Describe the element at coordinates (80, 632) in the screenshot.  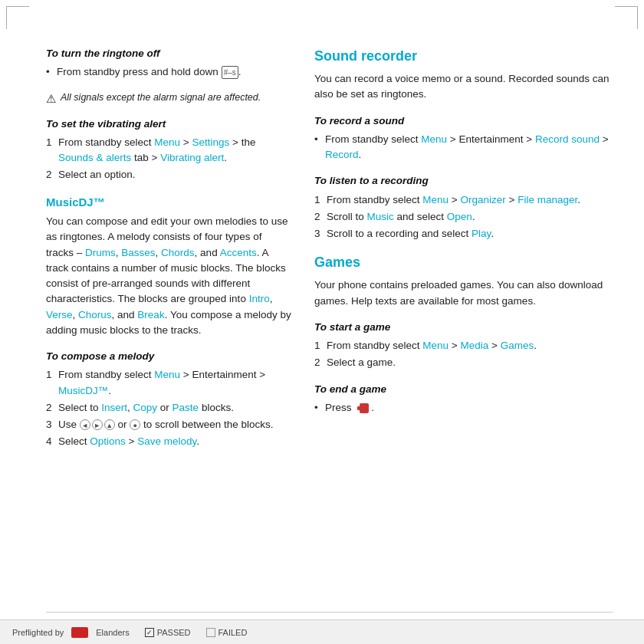
I see `elanders-logo` at that location.